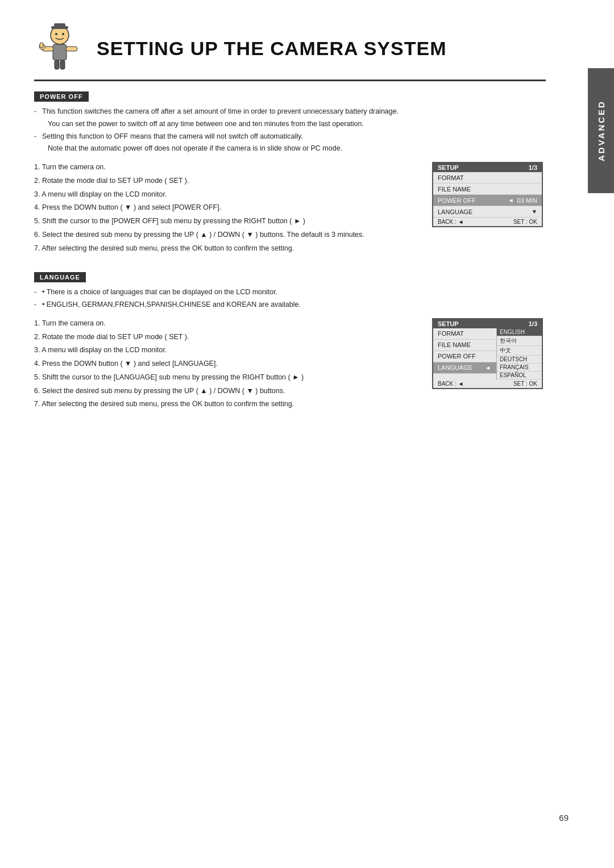 This screenshot has height=868, width=614. Describe the element at coordinates (520, 375) in the screenshot. I see `lang-option-espanol: ESPAÑOL` at that location.